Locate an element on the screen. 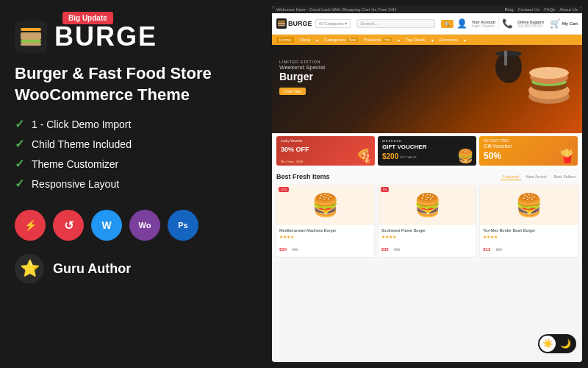  feature-item-4: ✓ Responsive Layout is located at coordinates (136, 184).